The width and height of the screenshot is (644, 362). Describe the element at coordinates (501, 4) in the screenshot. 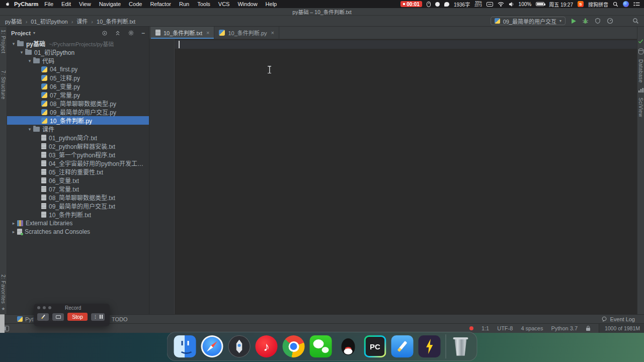

I see `wifi-icon` at that location.